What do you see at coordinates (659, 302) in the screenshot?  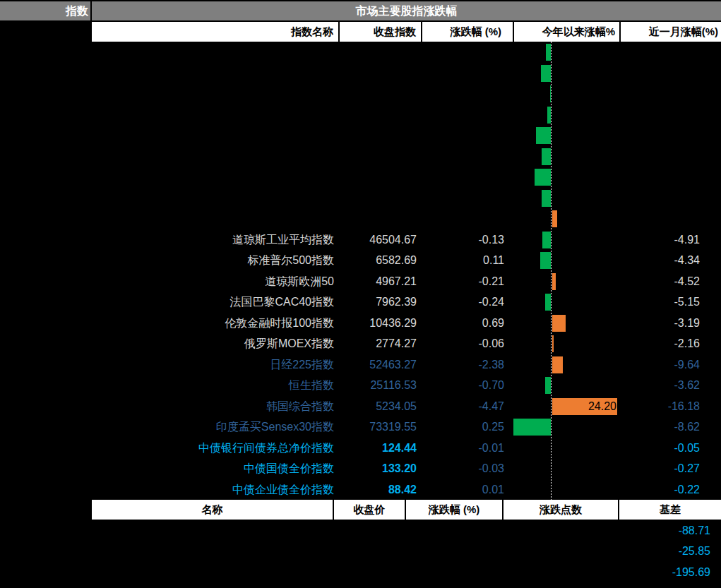 I see `month-pct-cell: -5.15` at bounding box center [659, 302].